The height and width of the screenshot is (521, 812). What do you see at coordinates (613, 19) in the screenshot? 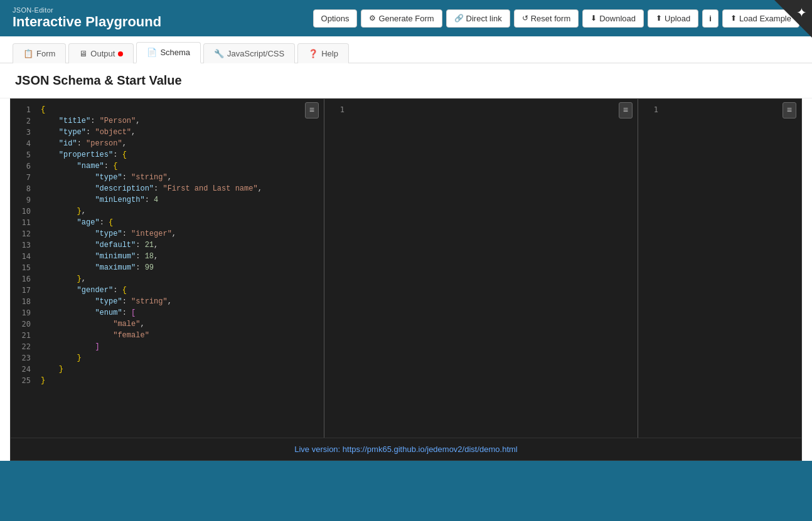
I see `download-button: ⬇ Download` at bounding box center [613, 19].